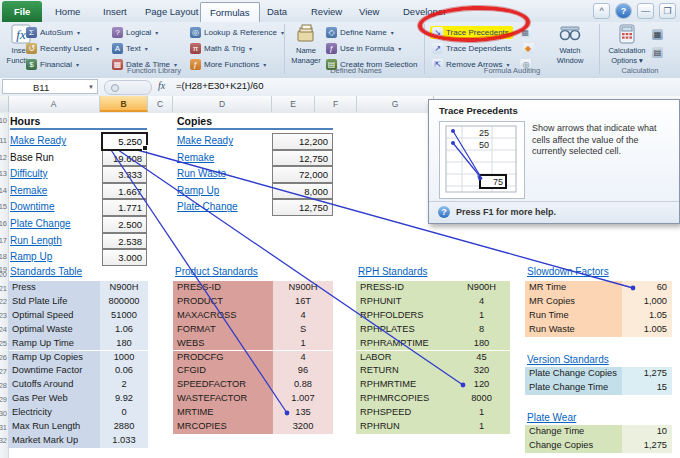  What do you see at coordinates (4, 358) in the screenshot?
I see `row-header-26: 26` at bounding box center [4, 358].